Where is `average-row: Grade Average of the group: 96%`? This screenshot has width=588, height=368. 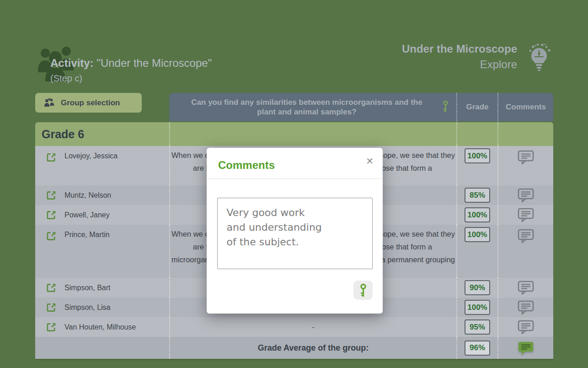 average-row: Grade Average of the group: 96% is located at coordinates (294, 348).